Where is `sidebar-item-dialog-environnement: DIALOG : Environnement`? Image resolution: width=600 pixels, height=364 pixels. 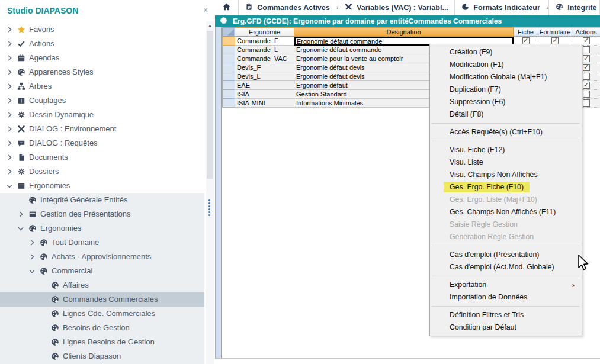 sidebar-item-dialog-environnement: DIALOG : Environnement is located at coordinates (102, 129).